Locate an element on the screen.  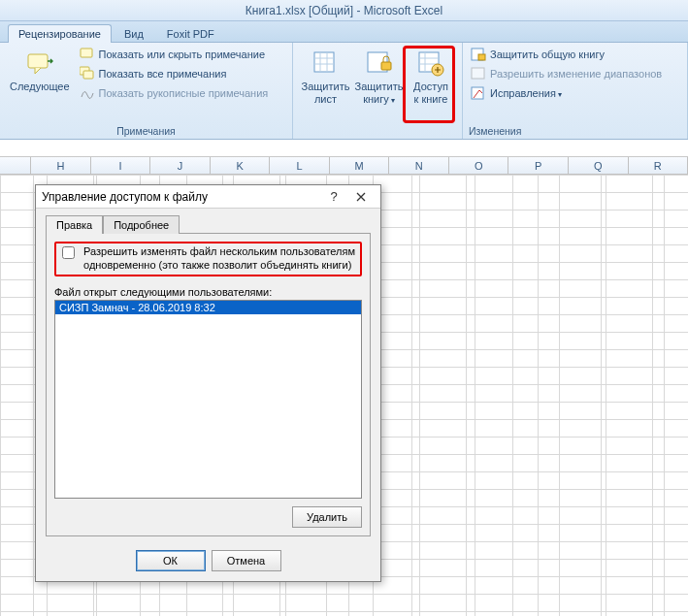
share-workbook-label: Доступ к книге is located at coordinates (431, 93).